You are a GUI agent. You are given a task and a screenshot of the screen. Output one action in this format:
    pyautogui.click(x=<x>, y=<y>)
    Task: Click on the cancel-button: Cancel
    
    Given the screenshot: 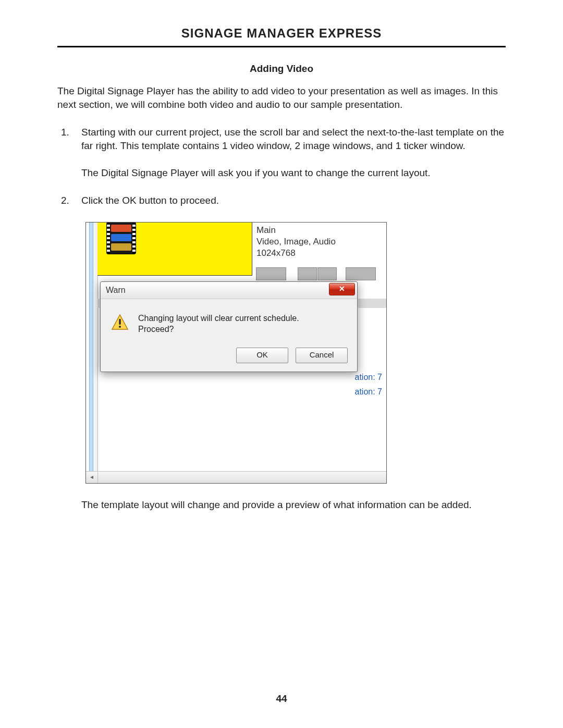 What is the action you would take?
    pyautogui.click(x=322, y=355)
    